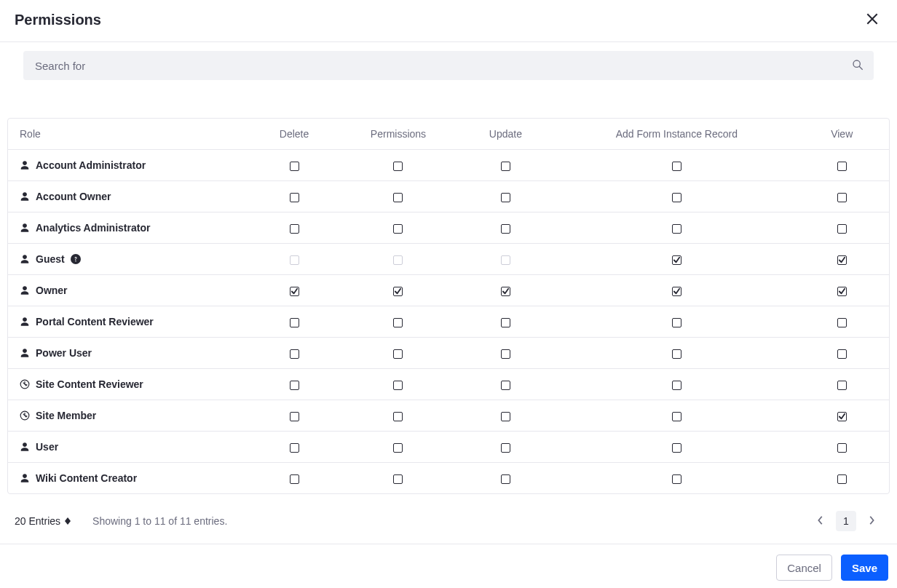  Describe the element at coordinates (448, 291) in the screenshot. I see `table-row: Owner` at that location.